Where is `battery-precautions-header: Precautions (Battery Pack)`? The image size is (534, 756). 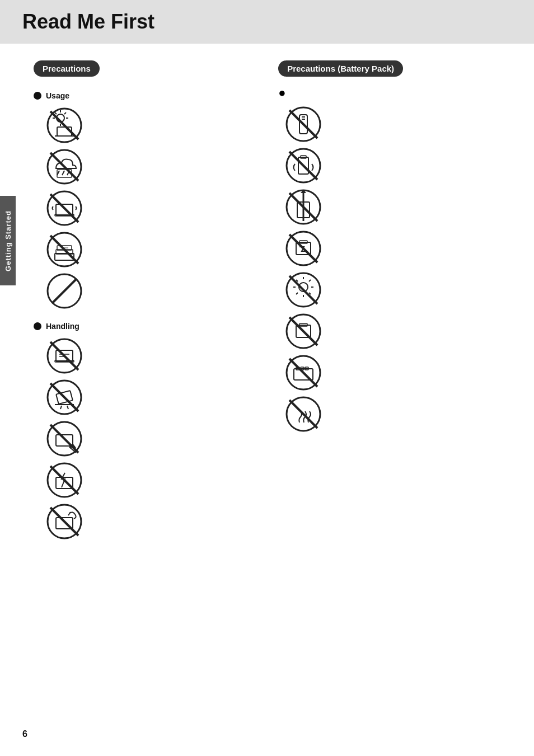 battery-precautions-header: Precautions (Battery Pack) is located at coordinates (340, 68).